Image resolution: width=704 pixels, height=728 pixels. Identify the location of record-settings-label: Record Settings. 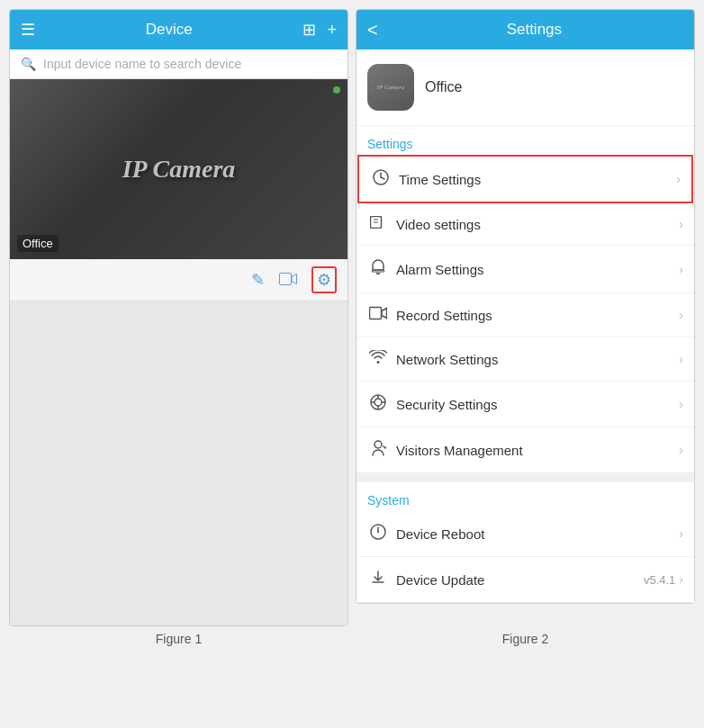
(537, 315).